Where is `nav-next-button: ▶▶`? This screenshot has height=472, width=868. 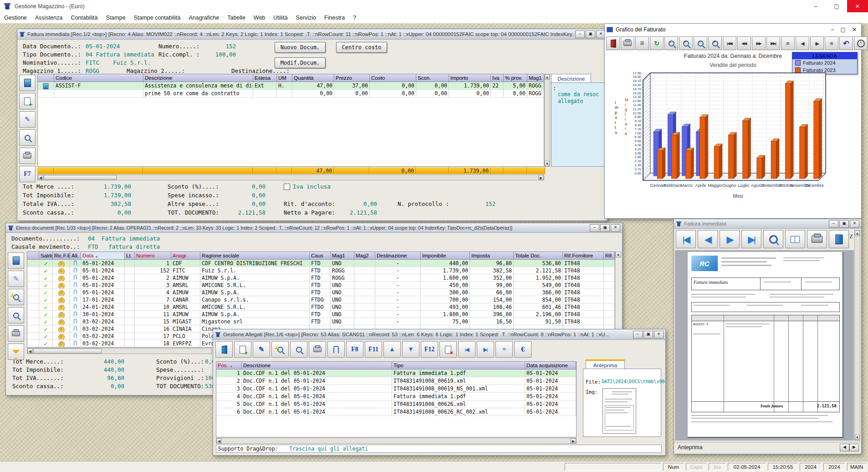 nav-next-button: ▶▶ is located at coordinates (759, 43).